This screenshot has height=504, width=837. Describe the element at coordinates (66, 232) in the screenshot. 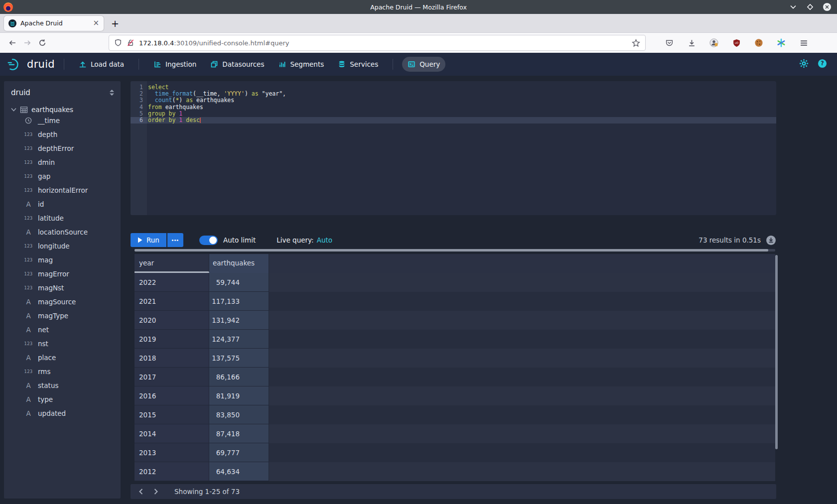

I see `sidebar-column-item: AlocationSource` at that location.